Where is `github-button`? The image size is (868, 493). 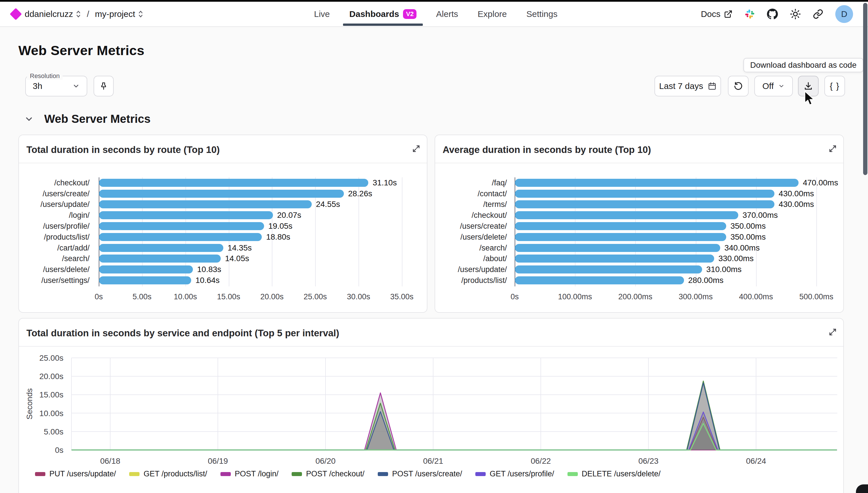
github-button is located at coordinates (772, 14).